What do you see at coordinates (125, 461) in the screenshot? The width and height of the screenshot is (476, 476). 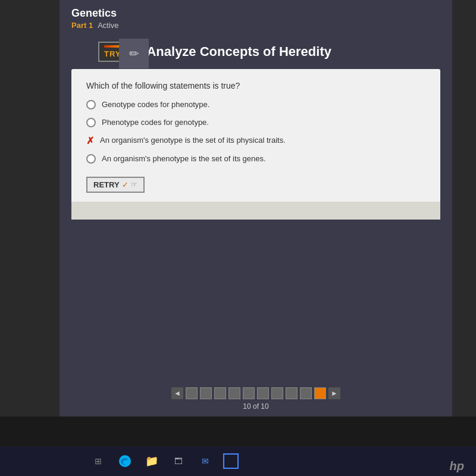 I see `taskbar-icon-edge` at bounding box center [125, 461].